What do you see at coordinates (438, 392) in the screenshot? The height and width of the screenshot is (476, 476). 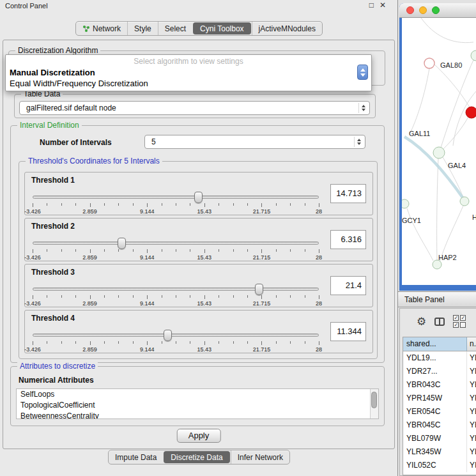 I see `table-panel-body: ⚙ ✓✓✓ shared... n... YDL19...YDL1YDR27..…` at bounding box center [438, 392].